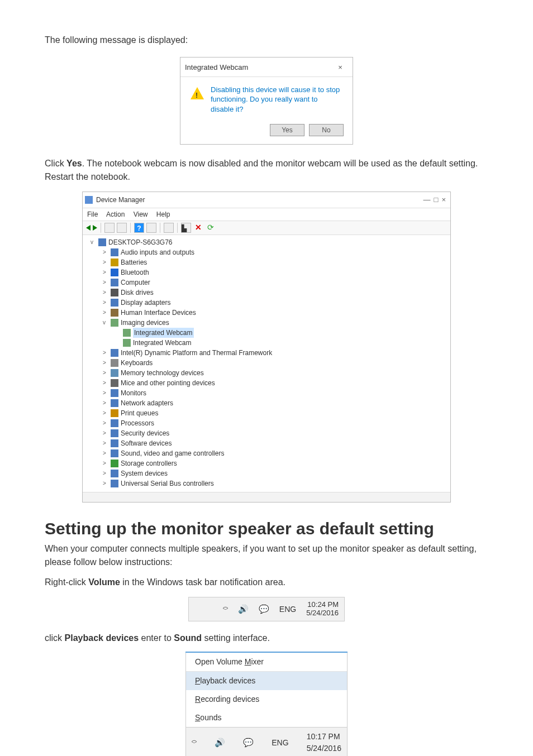  Describe the element at coordinates (266, 403) in the screenshot. I see `tree-item: >Network adapters` at that location.